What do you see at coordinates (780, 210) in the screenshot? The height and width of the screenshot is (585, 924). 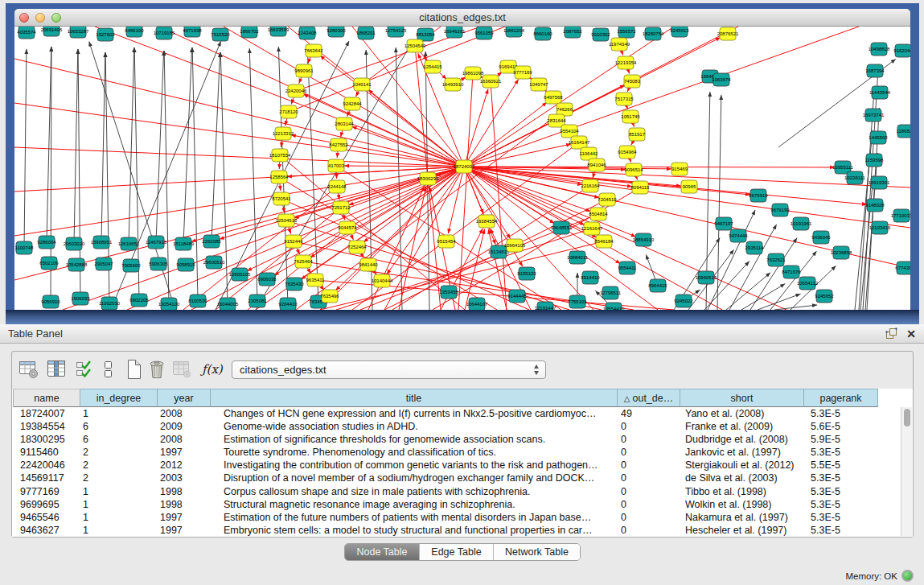 I see `graph-node-label: 9679199` at bounding box center [780, 210].